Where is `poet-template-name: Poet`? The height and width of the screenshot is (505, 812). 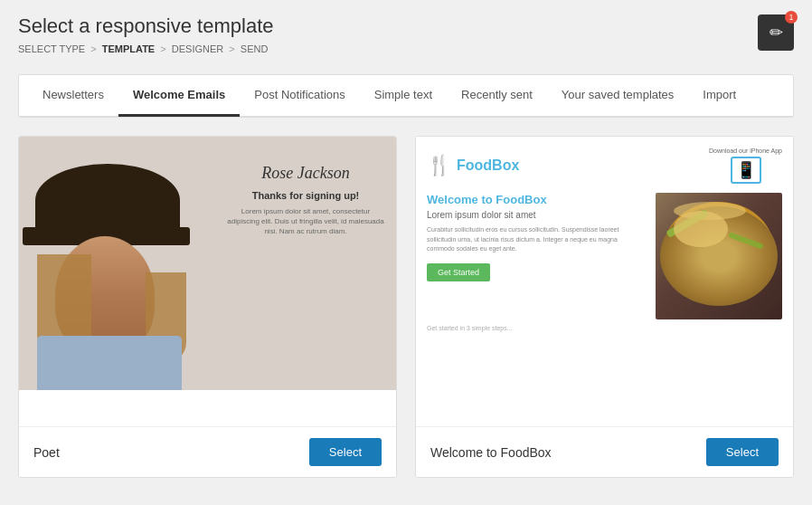 poet-template-name: Poet is located at coordinates (47, 453).